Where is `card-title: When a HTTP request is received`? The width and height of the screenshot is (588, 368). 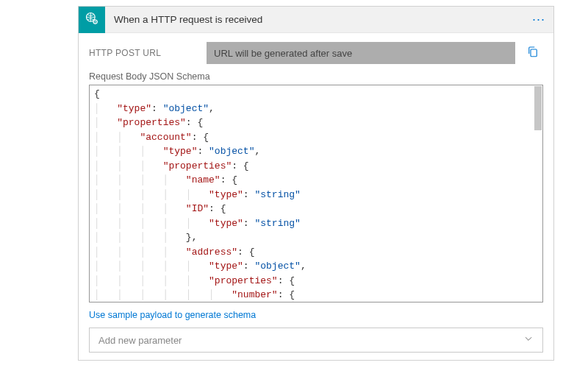
card-title: When a HTTP request is received is located at coordinates (315, 19).